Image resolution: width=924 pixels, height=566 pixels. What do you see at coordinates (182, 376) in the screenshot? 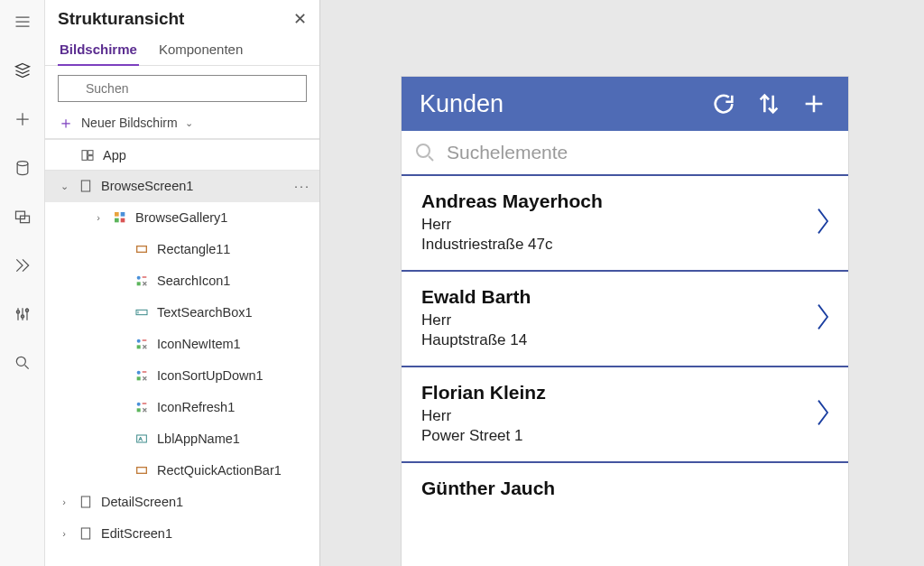
I see `tree-item: IconSortUpDown1` at bounding box center [182, 376].